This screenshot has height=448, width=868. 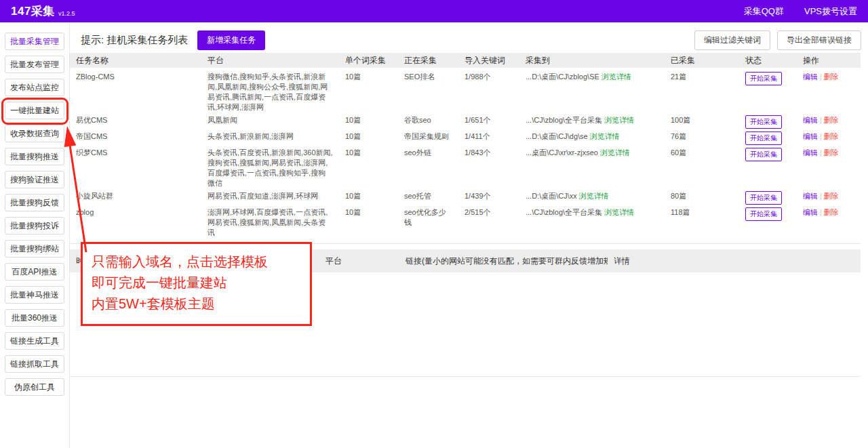 What do you see at coordinates (33, 11) in the screenshot?
I see `app-brand: 147采集` at bounding box center [33, 11].